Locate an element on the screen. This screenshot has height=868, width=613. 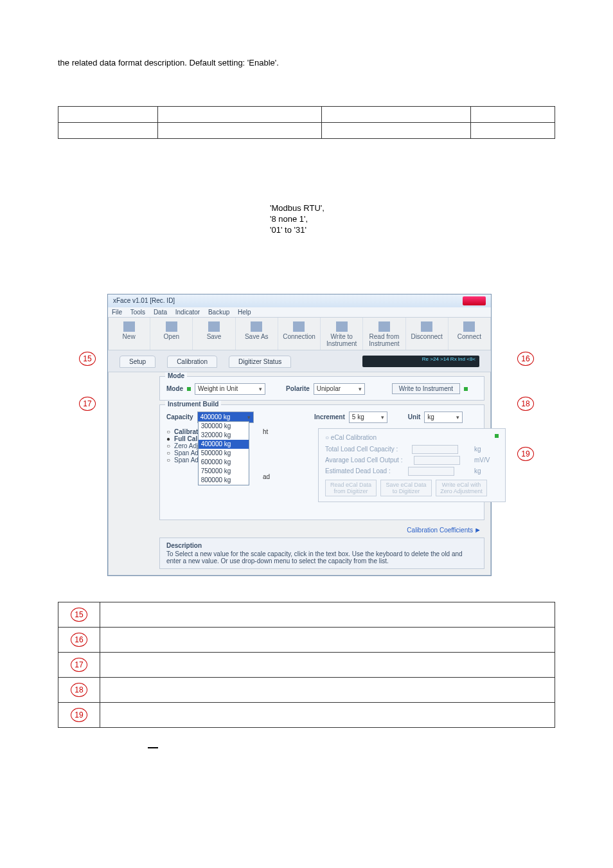
default-settings: 'Modbus RTU', '8 none 1', '01' to '31' is located at coordinates (334, 220).